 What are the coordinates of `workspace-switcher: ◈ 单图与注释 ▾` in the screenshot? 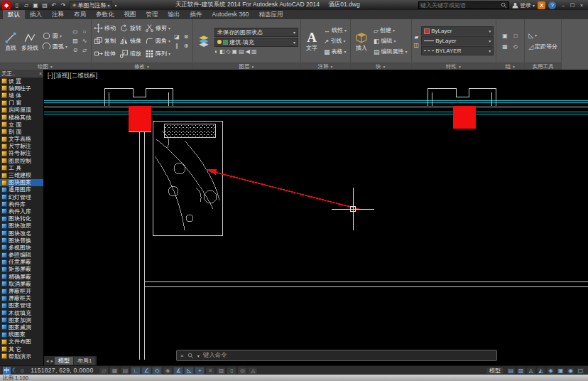 It's located at (91, 5).